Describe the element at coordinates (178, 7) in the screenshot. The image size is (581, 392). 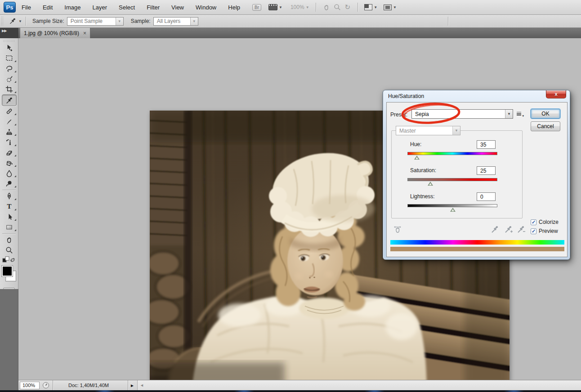
I see `menu-view: View` at that location.